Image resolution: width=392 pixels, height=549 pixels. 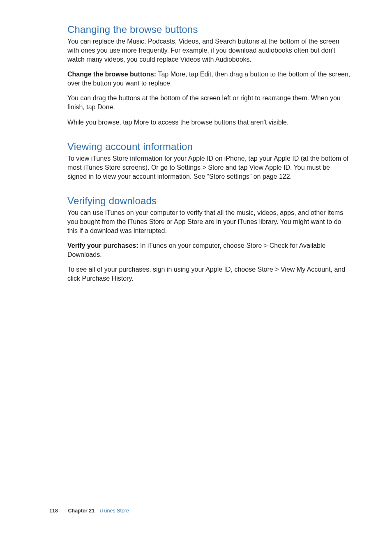 What do you see at coordinates (209, 222) in the screenshot?
I see `para: You can use iTunes on your computer to v…` at bounding box center [209, 222].